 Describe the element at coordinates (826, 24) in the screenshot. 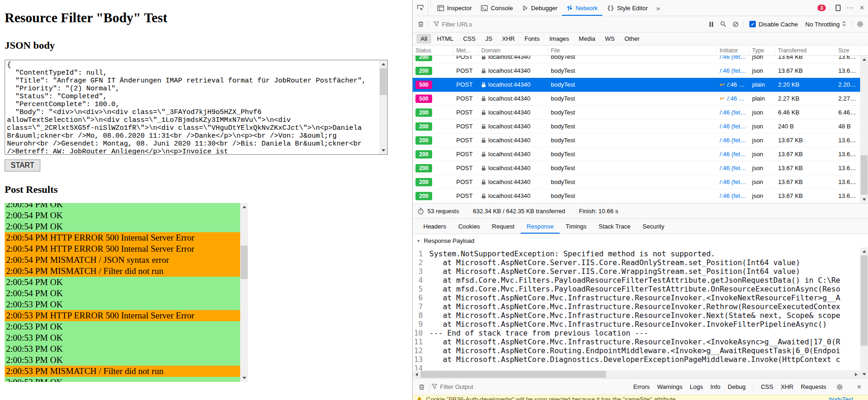

I see `throttling-select: No Throttling` at that location.